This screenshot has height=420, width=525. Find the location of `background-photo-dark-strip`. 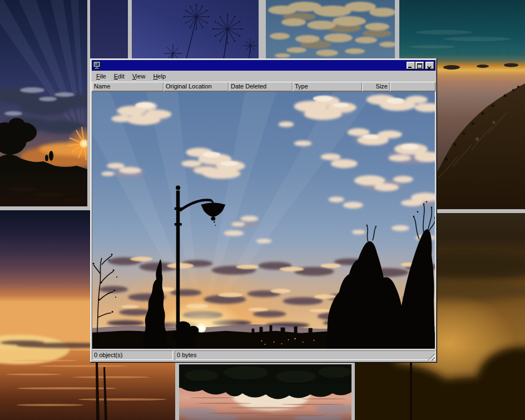

background-photo-dark-strip is located at coordinates (109, 29).